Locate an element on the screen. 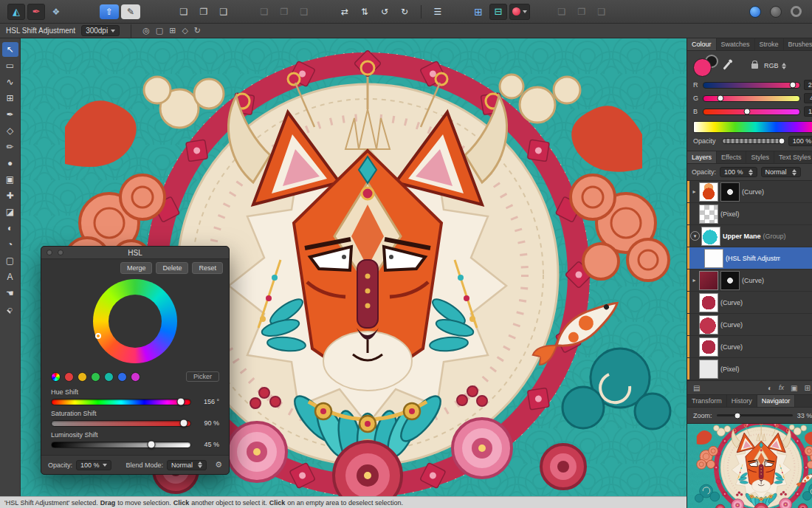 The height and width of the screenshot is (508, 812). hue-shift-thumb is located at coordinates (180, 402).